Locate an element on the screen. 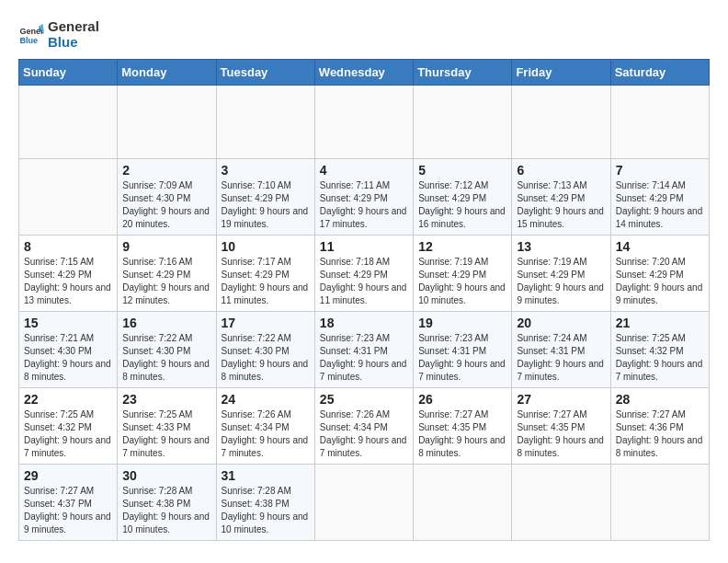 Image resolution: width=728 pixels, height=563 pixels. day-info: Sunrise: 7:20 AM Sunset: 4:29 PM Dayligh… is located at coordinates (660, 282).